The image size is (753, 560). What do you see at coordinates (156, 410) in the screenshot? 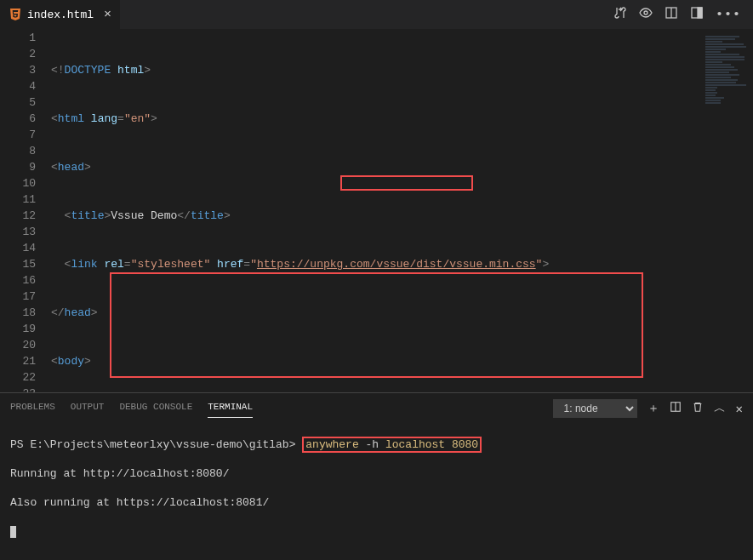
I see `panel-tab-debug: DEBUG CONSOLE` at bounding box center [156, 410].